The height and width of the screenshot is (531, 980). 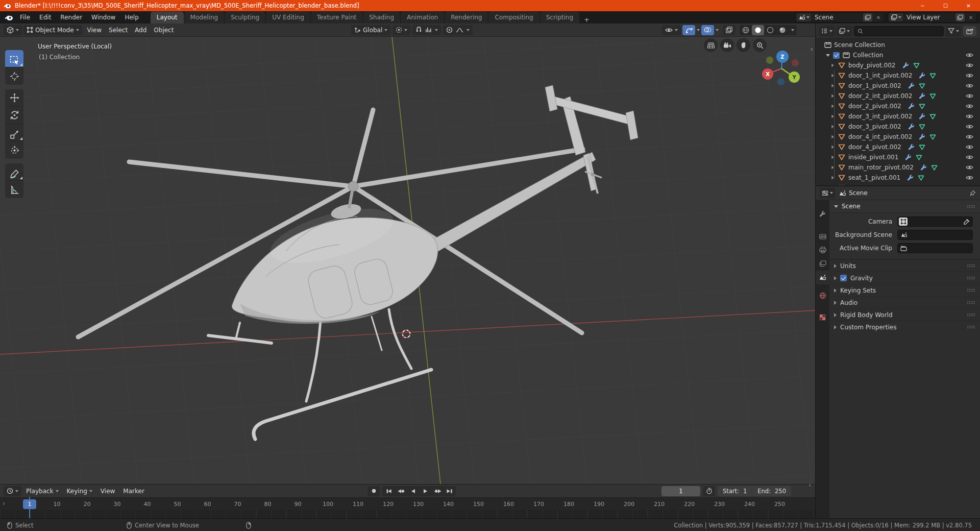 I want to click on jump-to-start-button, so click(x=388, y=491).